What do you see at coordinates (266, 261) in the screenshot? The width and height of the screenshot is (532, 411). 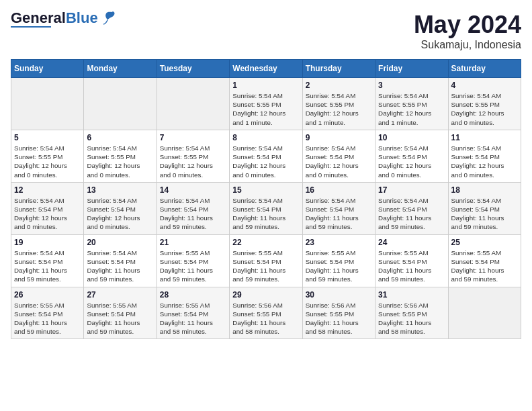 I see `calendar-week-row: 19Sunrise: 5:54 AMSunset: 5:54 PMDayligh…` at bounding box center [266, 261].